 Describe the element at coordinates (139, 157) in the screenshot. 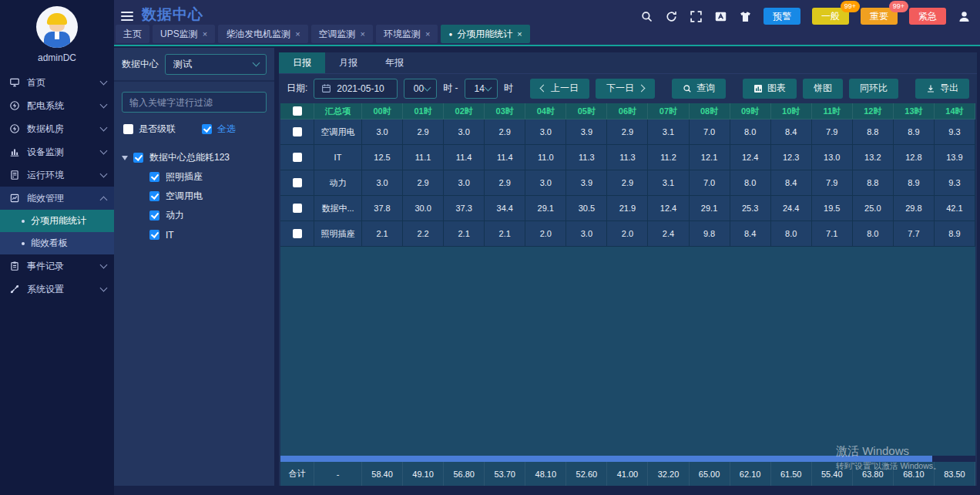

I see `tree-root-checkbox` at that location.